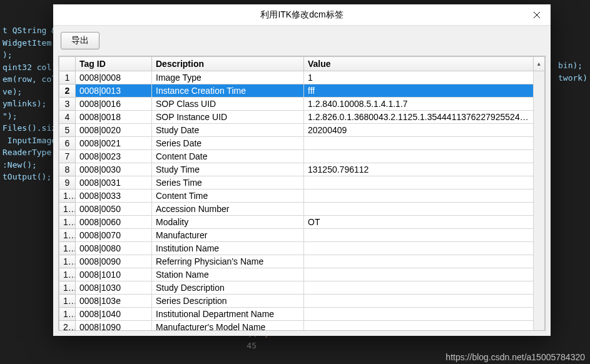  Describe the element at coordinates (302, 223) in the screenshot. I see `table-row: 120008|0060ModalityOT` at that location.